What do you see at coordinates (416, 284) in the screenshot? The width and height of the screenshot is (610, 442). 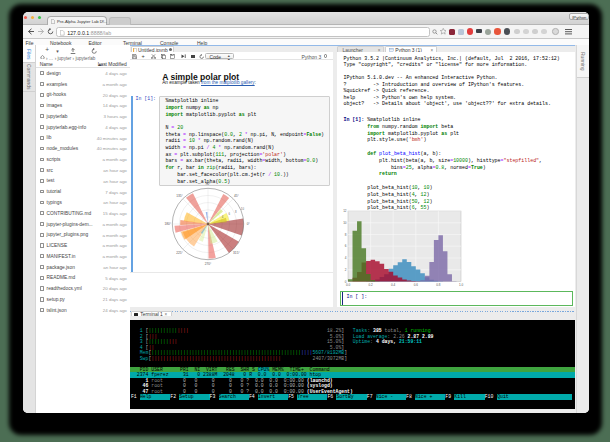 I see `svg-text: 0.6` at bounding box center [416, 284].